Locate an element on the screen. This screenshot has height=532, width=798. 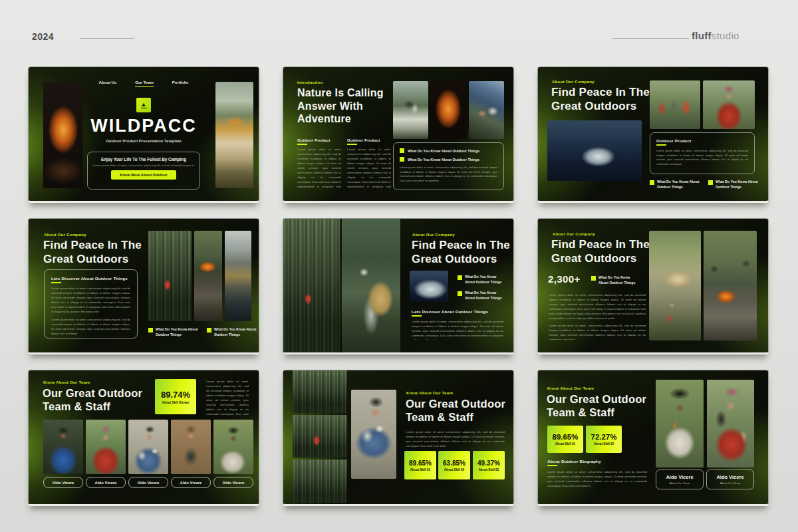
stat-value: 89.65% is located at coordinates (565, 437).